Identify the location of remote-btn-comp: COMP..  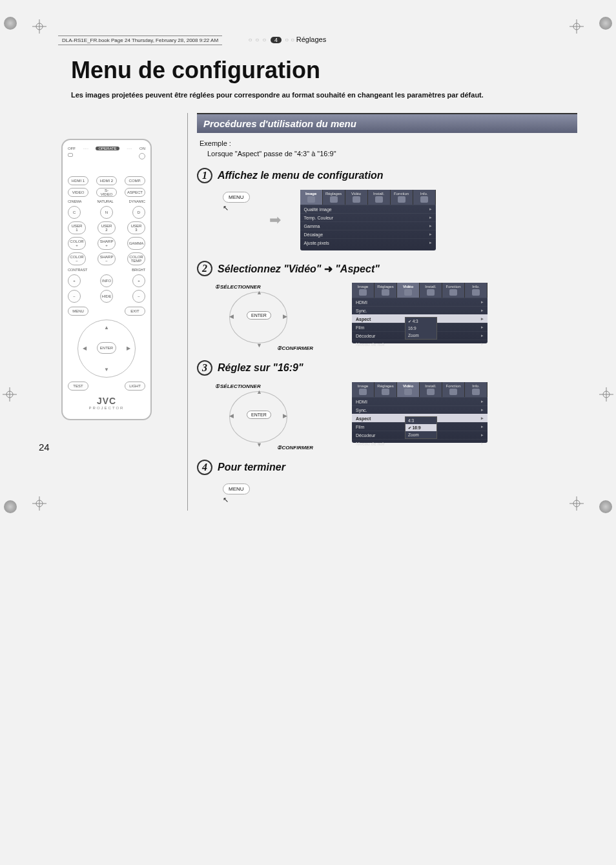
(135, 181).